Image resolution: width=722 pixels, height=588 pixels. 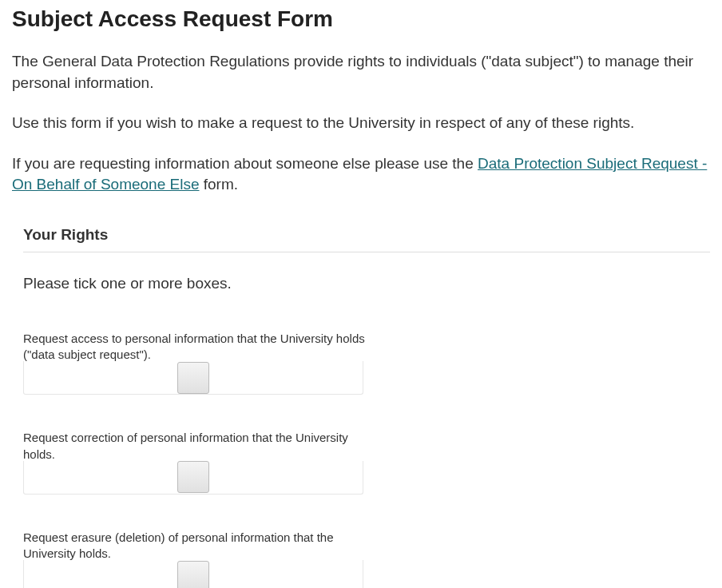 What do you see at coordinates (199, 462) in the screenshot?
I see `field-request-correction: Request correction of personal informati…` at bounding box center [199, 462].